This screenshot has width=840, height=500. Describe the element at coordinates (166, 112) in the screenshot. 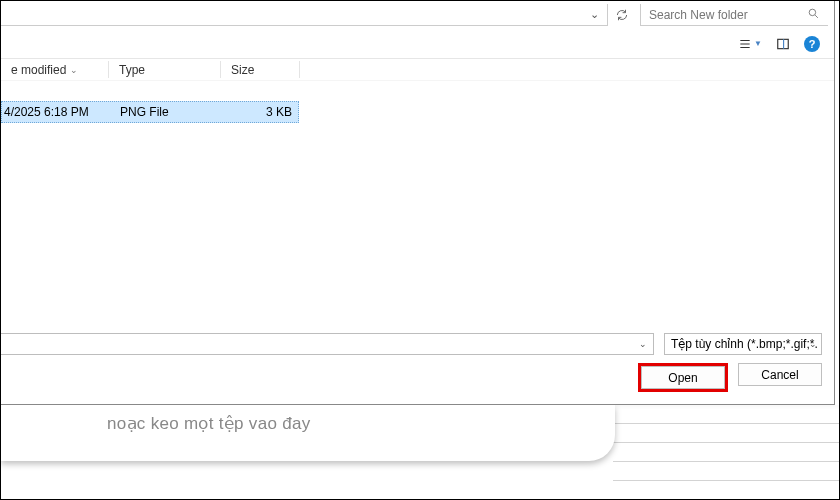

I see `file-type: PNG File` at that location.